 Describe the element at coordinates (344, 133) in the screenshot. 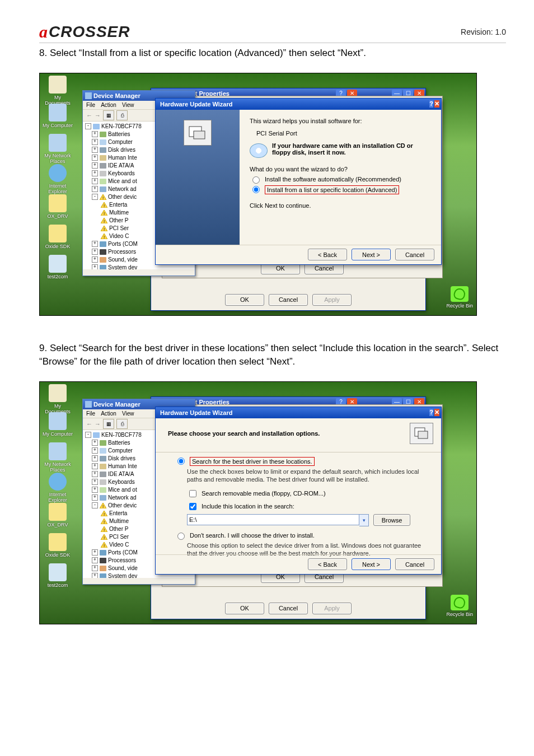

I see `device-name: PCI Serial Port` at that location.